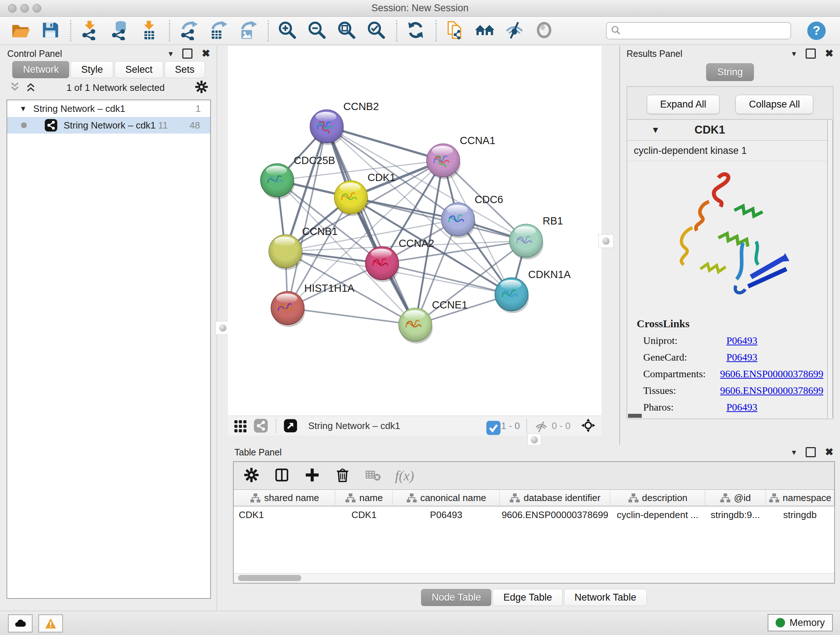  Describe the element at coordinates (830, 269) in the screenshot. I see `results-vertical-scrollbar` at that location.